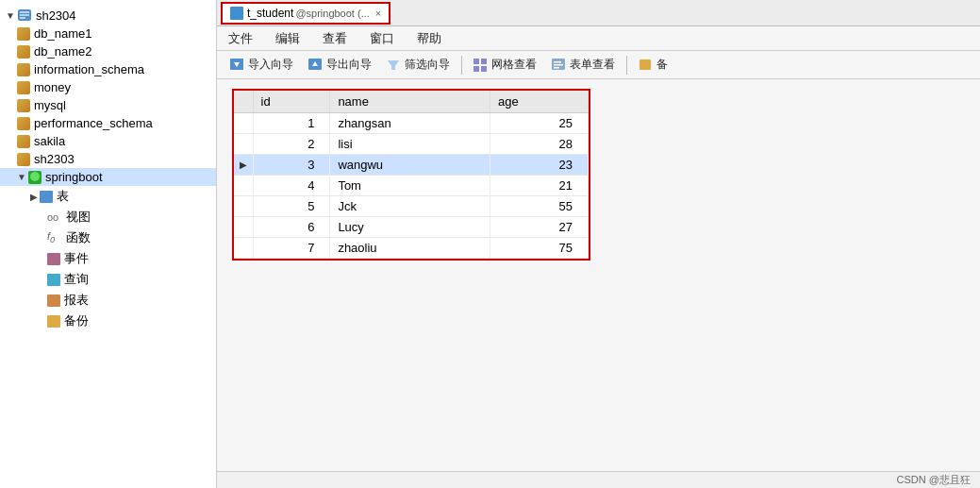  Describe the element at coordinates (411, 248) in the screenshot. I see `table-row: 7zhaoliu75` at that location.